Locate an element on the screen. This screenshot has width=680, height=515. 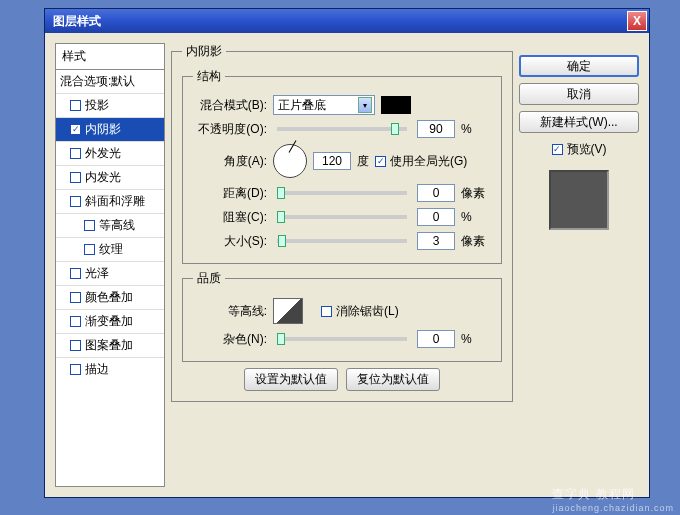
size-unit: 像素 is located at coordinates (476, 242).